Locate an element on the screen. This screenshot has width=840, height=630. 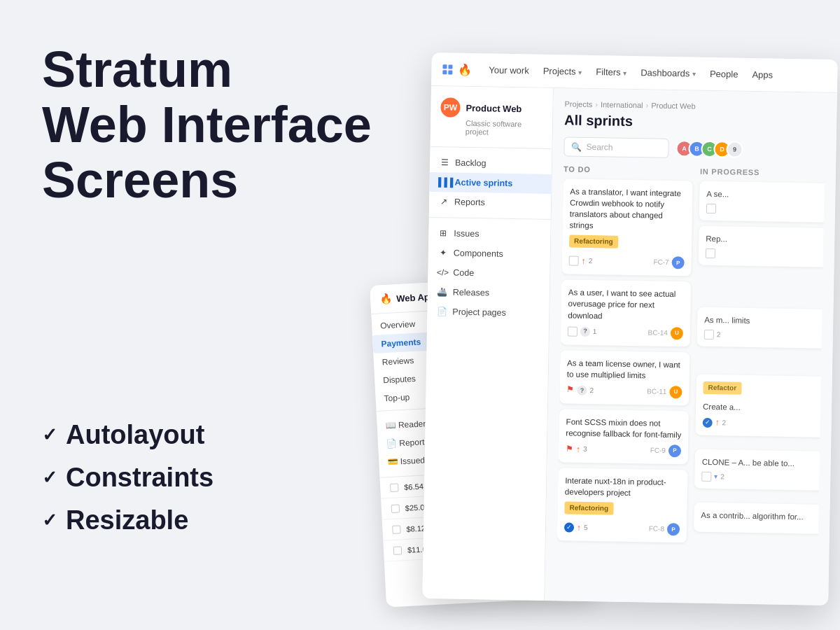
card-meta-bc14: ? 1 is located at coordinates (582, 332).